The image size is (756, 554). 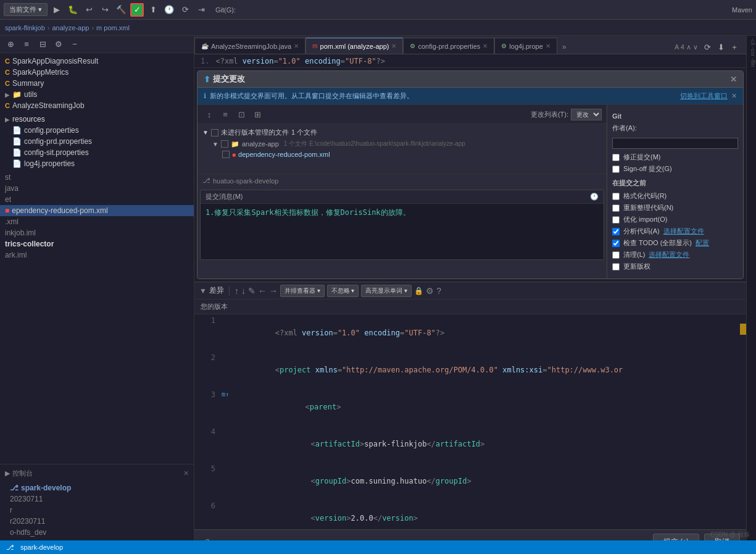 What do you see at coordinates (704, 96) in the screenshot?
I see `switch-link: 切换到工具窗口` at bounding box center [704, 96].